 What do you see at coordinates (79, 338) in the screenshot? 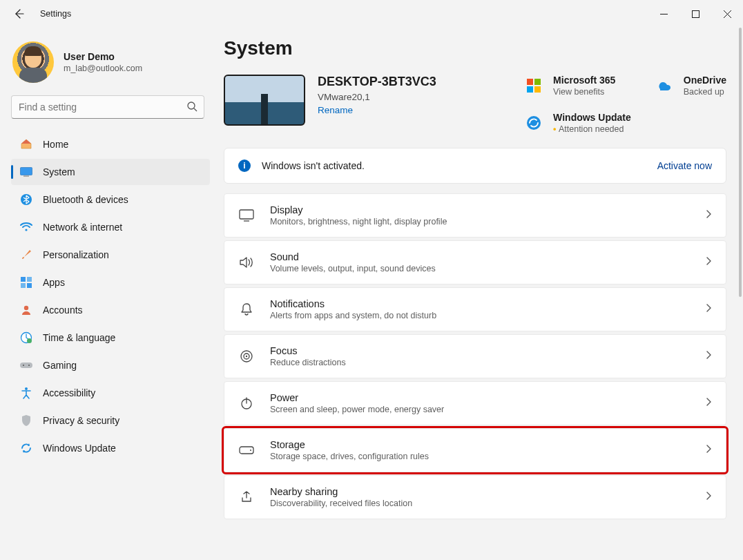
I see `sidebar-item-label: Time & language` at bounding box center [79, 338].